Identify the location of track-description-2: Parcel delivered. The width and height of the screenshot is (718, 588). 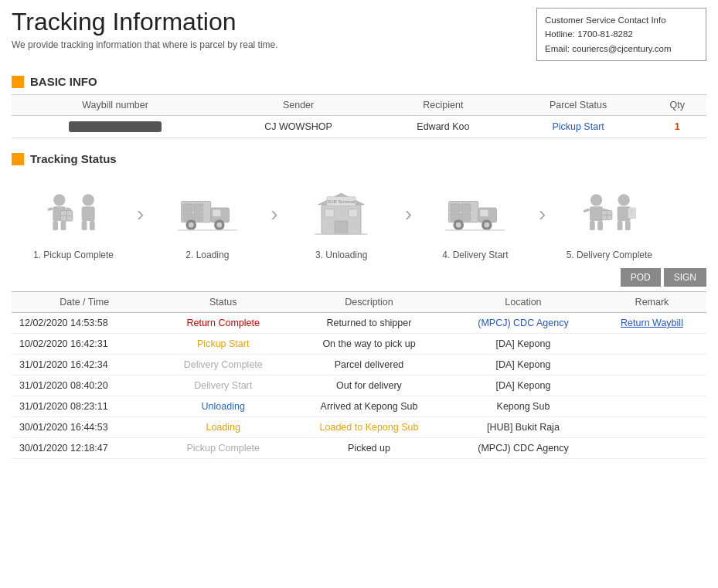
(369, 365).